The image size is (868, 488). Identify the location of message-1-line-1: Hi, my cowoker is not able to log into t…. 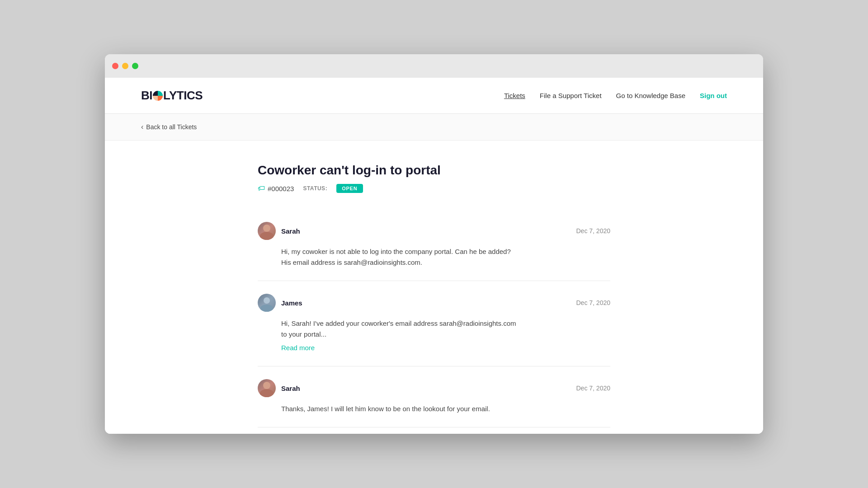
(446, 252).